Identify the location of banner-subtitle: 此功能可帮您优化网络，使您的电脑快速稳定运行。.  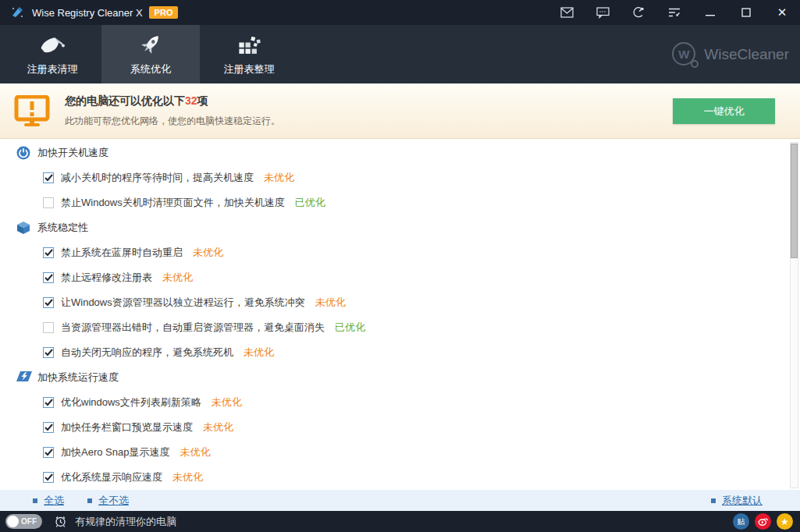
(172, 122).